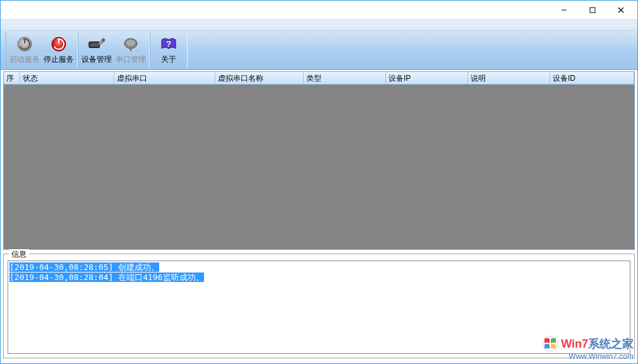  Describe the element at coordinates (427, 78) in the screenshot. I see `col-device-ip: 设备IP` at that location.